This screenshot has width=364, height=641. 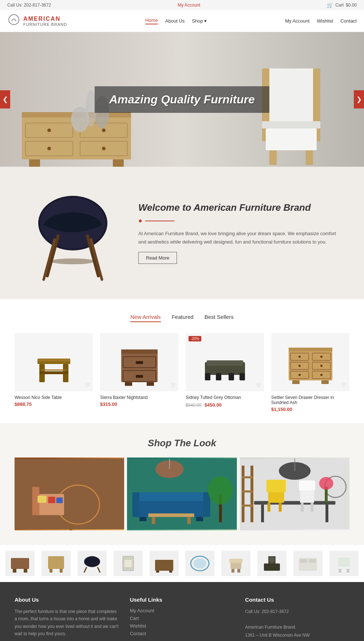 What do you see at coordinates (325, 21) in the screenshot?
I see `nav-wishlist: Wishlist` at bounding box center [325, 21].